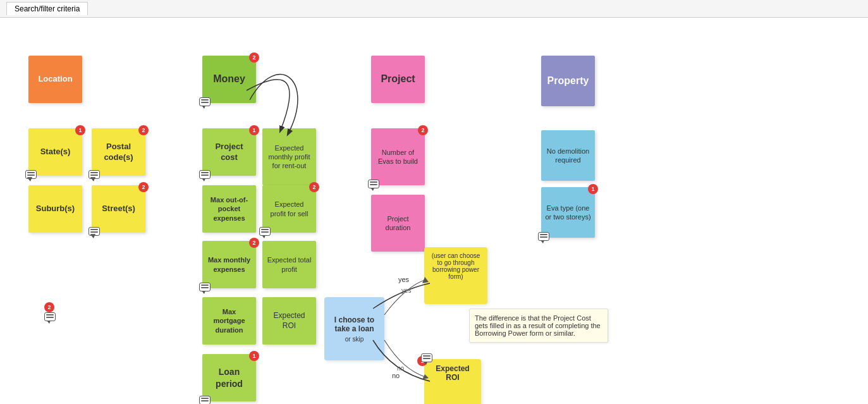  I want to click on chat-eva-type, so click(544, 236).